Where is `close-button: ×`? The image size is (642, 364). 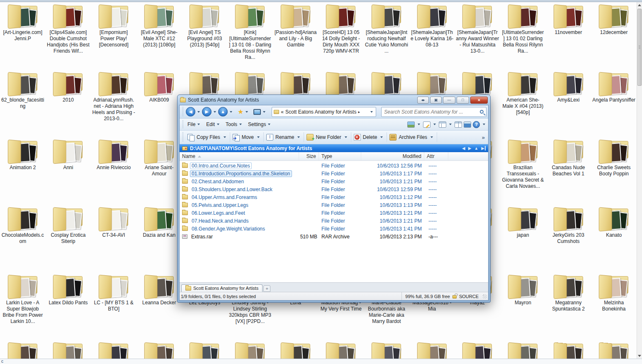
close-button: × is located at coordinates (479, 100).